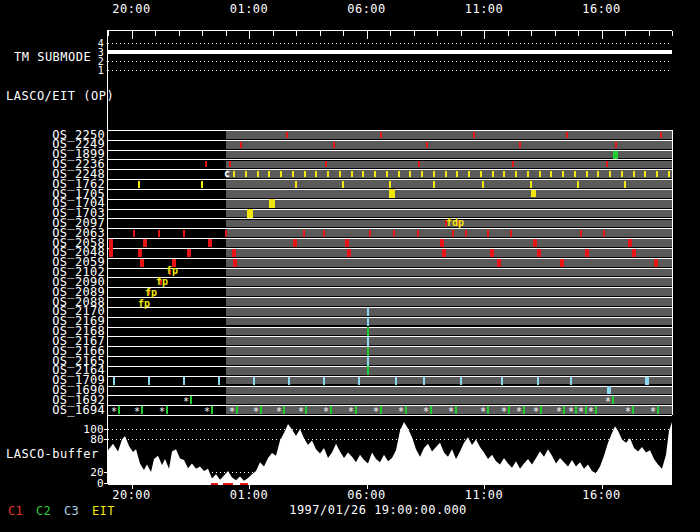 The image size is (700, 532). I want to click on plot-start-timestamp: 1997/01/26 19:00:00.000, so click(378, 510).